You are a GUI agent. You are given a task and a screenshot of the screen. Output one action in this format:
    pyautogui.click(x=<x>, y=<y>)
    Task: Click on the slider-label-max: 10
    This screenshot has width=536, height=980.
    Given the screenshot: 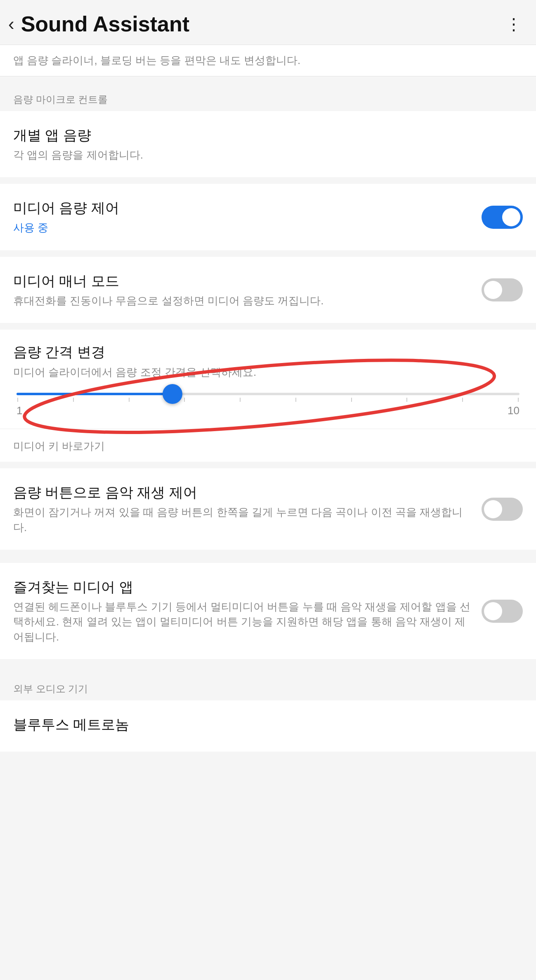 What is the action you would take?
    pyautogui.click(x=513, y=411)
    